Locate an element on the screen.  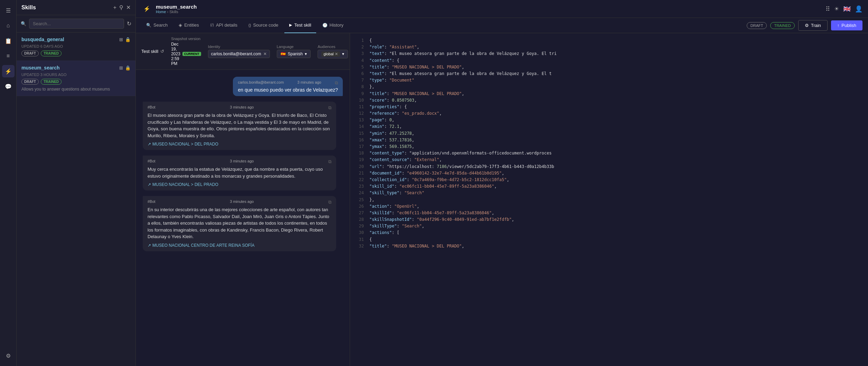
tab-api-label: API details is located at coordinates (227, 25).